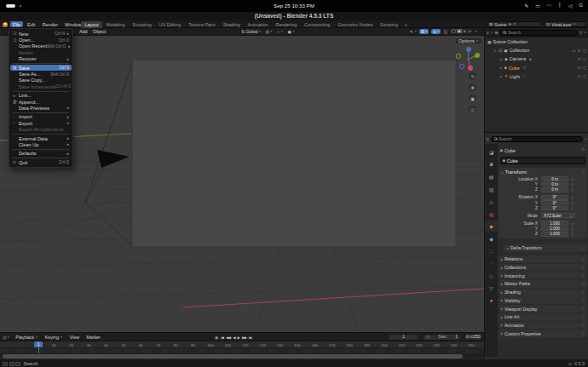  What do you see at coordinates (537, 59) in the screenshot?
I see `outliner-row-camera: ▸◆Camera●⊙◻` at bounding box center [537, 59].